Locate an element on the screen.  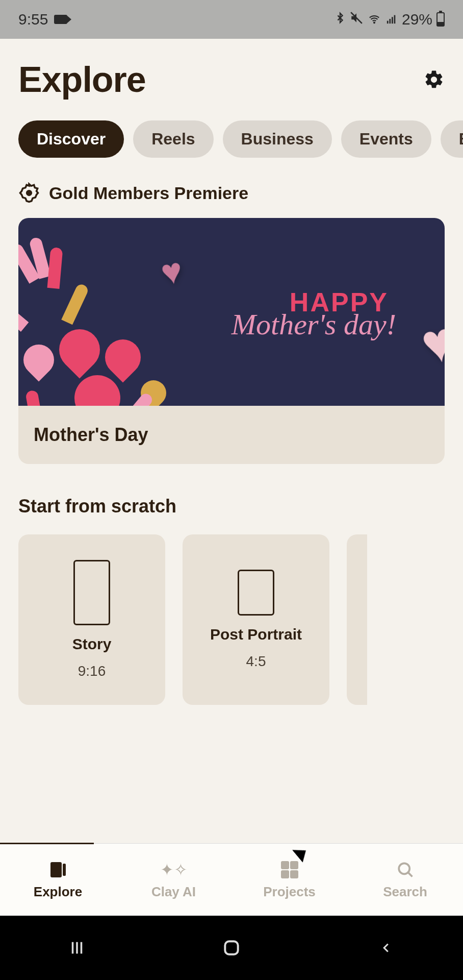
tab-more: B is located at coordinates (452, 139).